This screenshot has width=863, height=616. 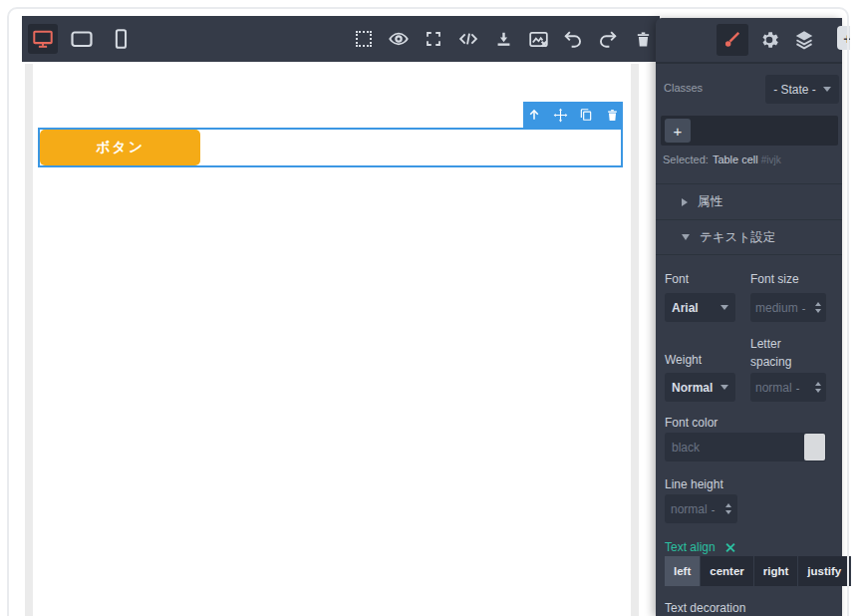 What do you see at coordinates (777, 571) in the screenshot?
I see `align-right-button: right` at bounding box center [777, 571].